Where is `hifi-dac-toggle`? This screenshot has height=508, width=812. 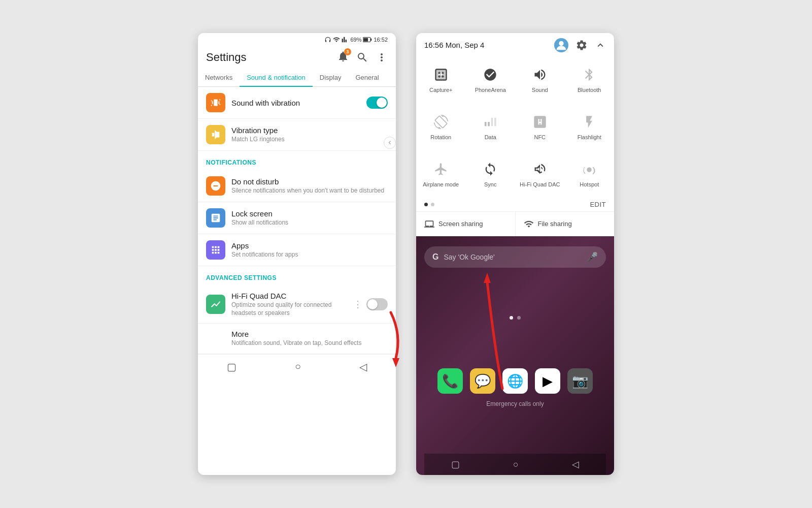
hifi-dac-toggle is located at coordinates (377, 304).